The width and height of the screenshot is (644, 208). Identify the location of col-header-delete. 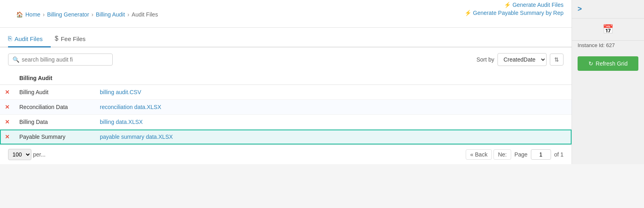
(7, 78).